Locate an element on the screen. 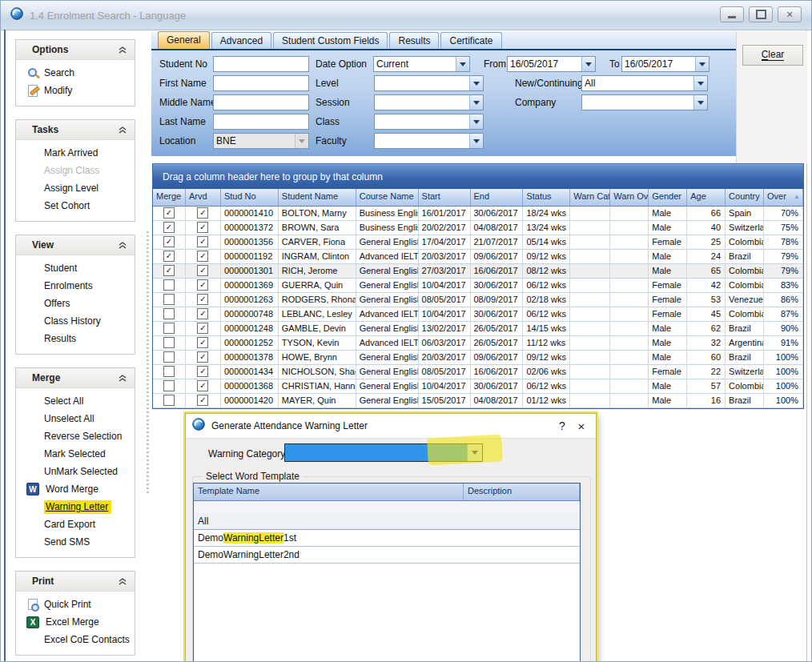  sidebar-item-word-merge: WWord Merge is located at coordinates (75, 489).